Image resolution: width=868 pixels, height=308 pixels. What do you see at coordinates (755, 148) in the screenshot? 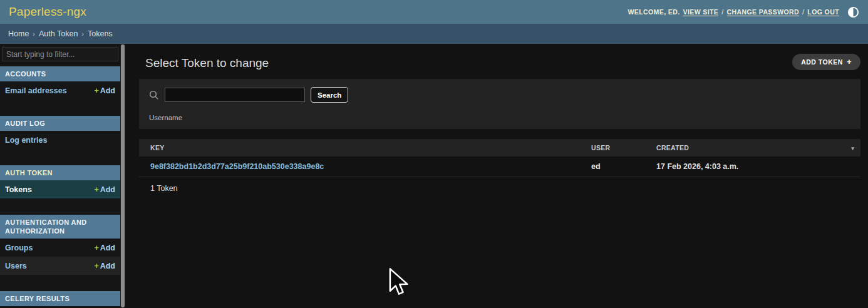
I see `column-header-created: CREATED ▾` at bounding box center [755, 148].